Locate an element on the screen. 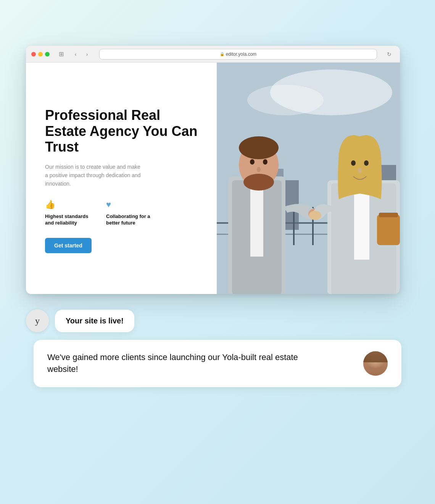  back-button: ‹ is located at coordinates (76, 54).